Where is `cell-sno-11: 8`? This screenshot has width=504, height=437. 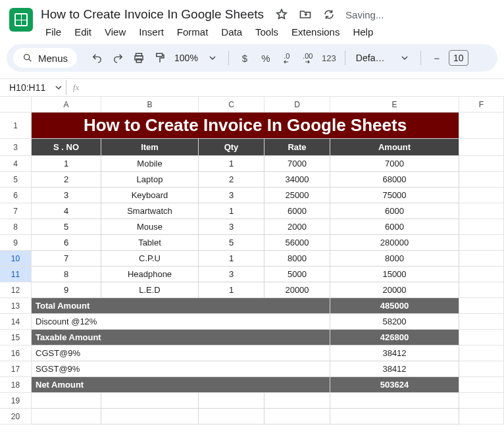
cell-sno-11: 8 is located at coordinates (66, 274).